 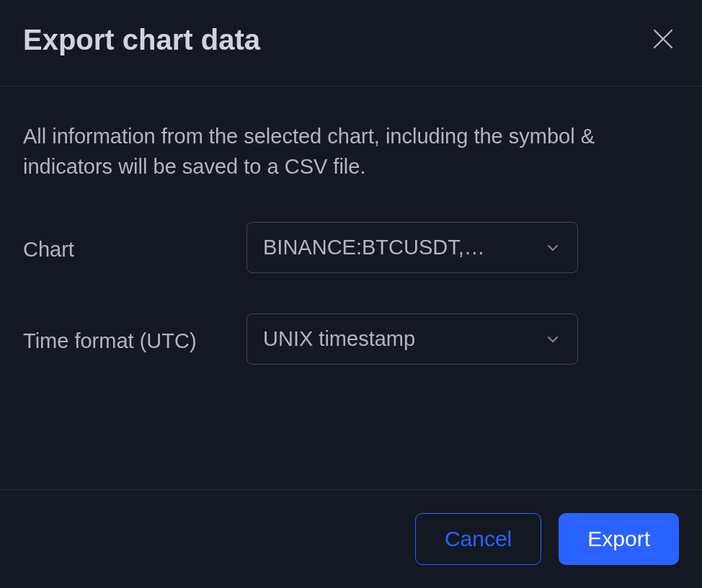 I want to click on close-icon, so click(x=663, y=40).